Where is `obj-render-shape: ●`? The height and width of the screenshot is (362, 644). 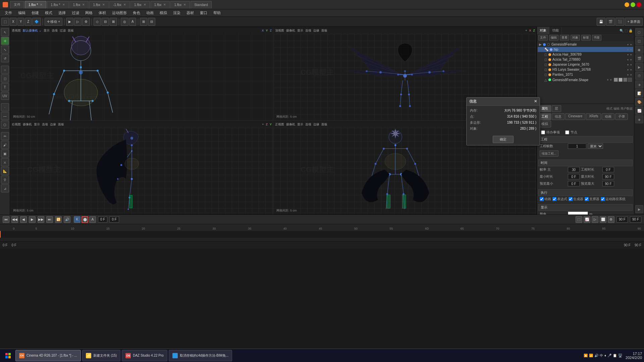 obj-render-shape: ● is located at coordinates (611, 80).